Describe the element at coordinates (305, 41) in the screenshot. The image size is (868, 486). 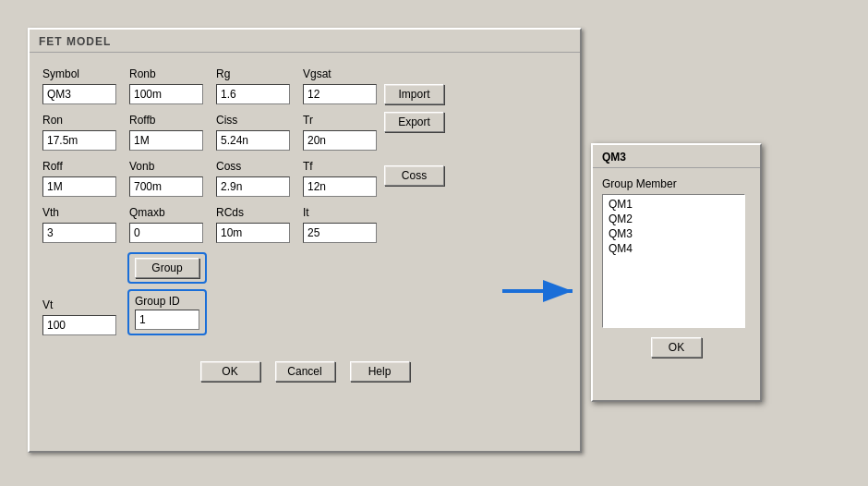
I see `dialog-title: FET MODEL` at that location.